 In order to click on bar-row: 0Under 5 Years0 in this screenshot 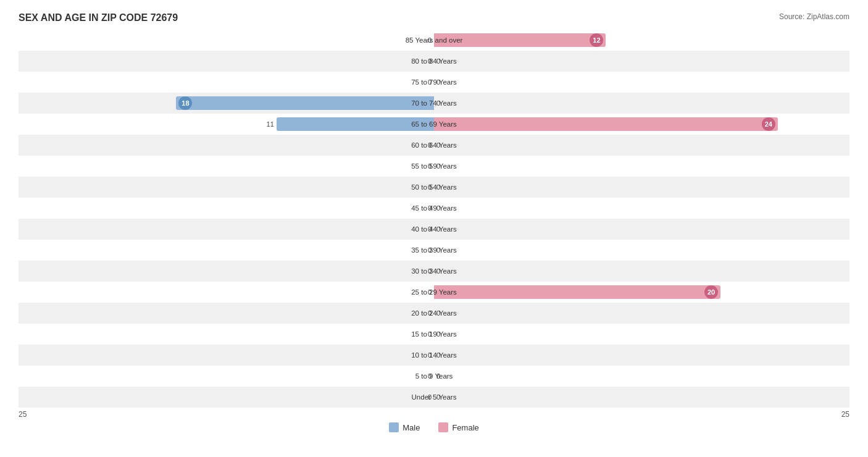, I will do `click(434, 397)`.